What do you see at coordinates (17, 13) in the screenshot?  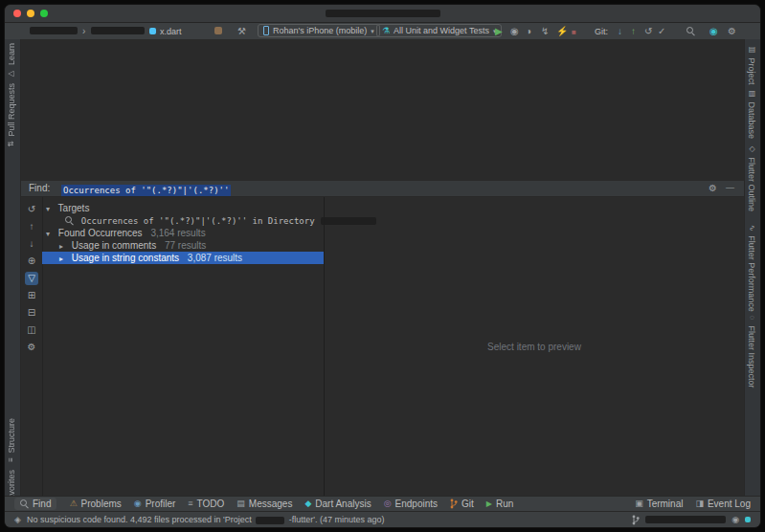 I see `close-window-button` at bounding box center [17, 13].